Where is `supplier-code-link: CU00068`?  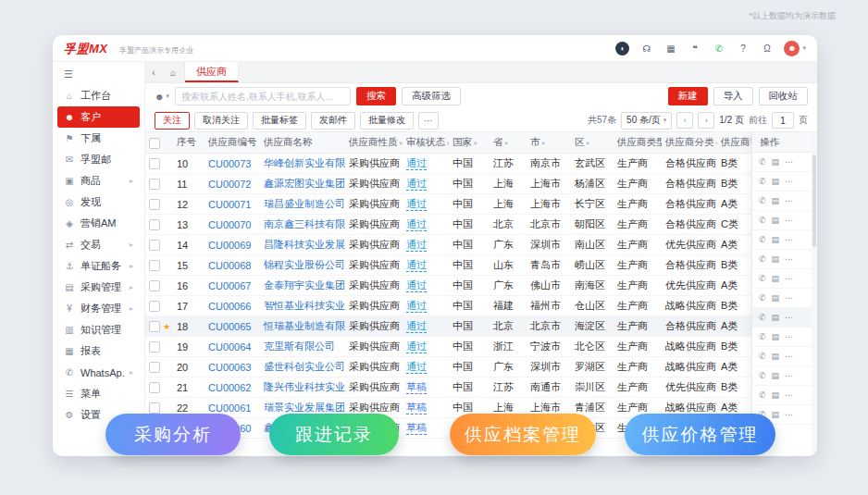 supplier-code-link: CU00068 is located at coordinates (229, 266).